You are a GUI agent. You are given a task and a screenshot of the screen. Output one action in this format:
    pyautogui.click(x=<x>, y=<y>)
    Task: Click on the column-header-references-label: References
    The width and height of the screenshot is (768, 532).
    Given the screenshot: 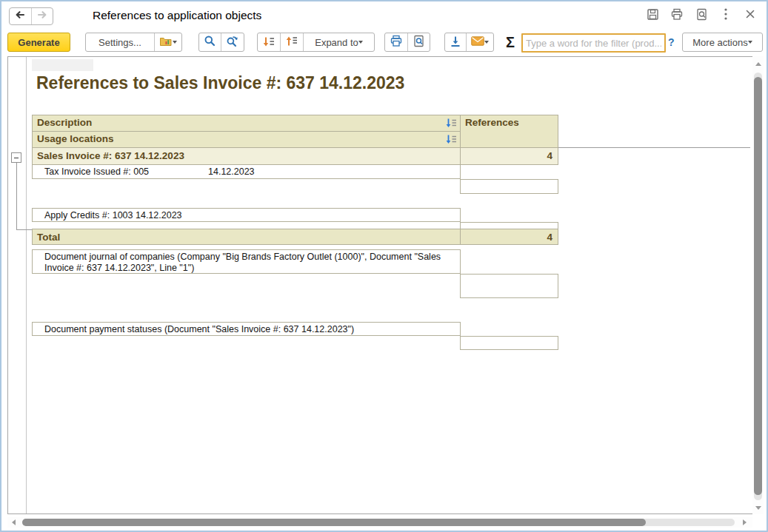 What is the action you would take?
    pyautogui.click(x=492, y=123)
    